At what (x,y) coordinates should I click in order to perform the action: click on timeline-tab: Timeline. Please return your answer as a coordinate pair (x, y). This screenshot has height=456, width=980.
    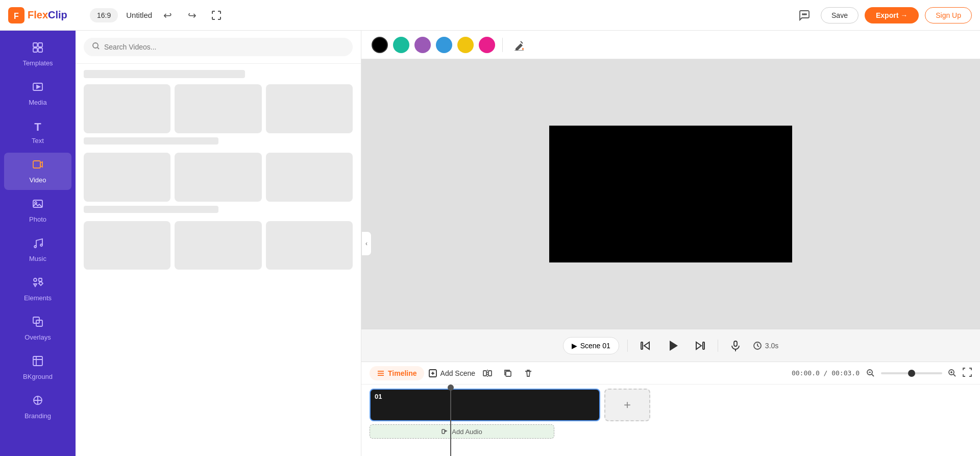
    Looking at the image, I should click on (397, 373).